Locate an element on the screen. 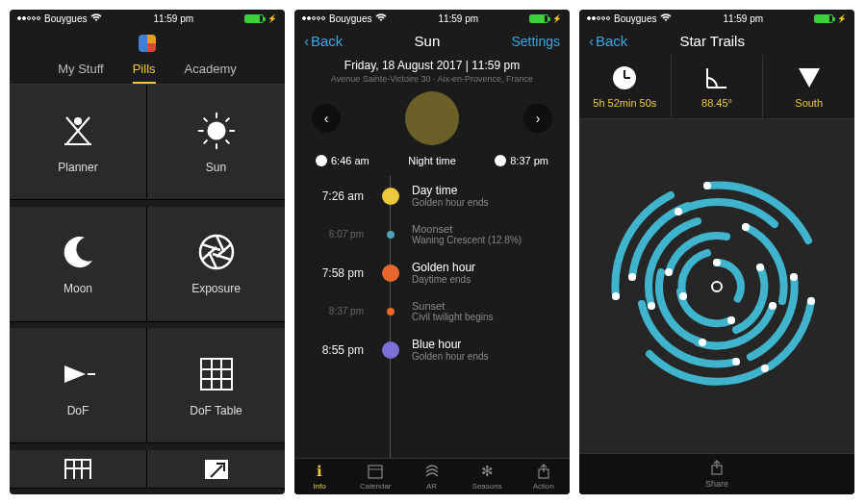  nav-bar: ‹ Back Sun Settings is located at coordinates (432, 40).